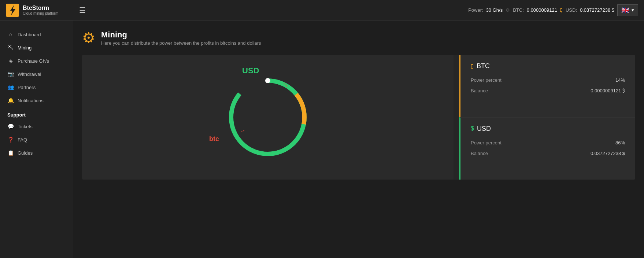  Describe the element at coordinates (39, 10) in the screenshot. I see `logo-area: BtcStorm Cloud mining platform` at that location.